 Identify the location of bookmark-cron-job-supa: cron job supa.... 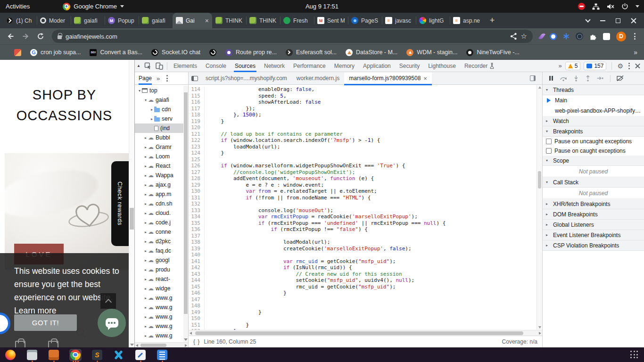
(56, 53).